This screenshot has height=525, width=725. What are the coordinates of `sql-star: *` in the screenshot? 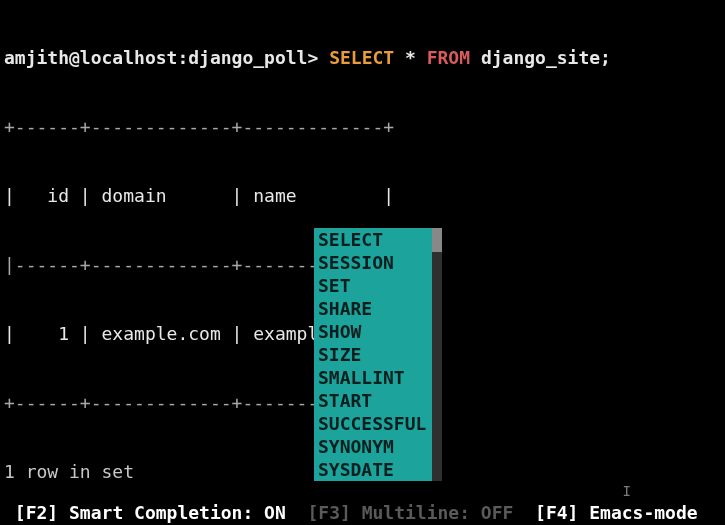 It's located at (410, 58).